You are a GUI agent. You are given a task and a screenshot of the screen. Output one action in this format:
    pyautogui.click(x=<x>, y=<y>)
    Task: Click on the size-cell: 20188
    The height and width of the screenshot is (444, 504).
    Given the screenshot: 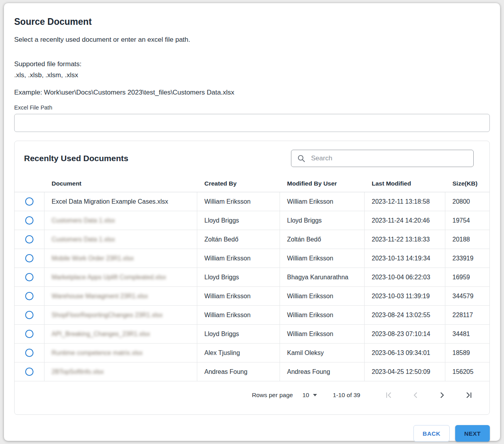 What is the action you would take?
    pyautogui.click(x=467, y=240)
    